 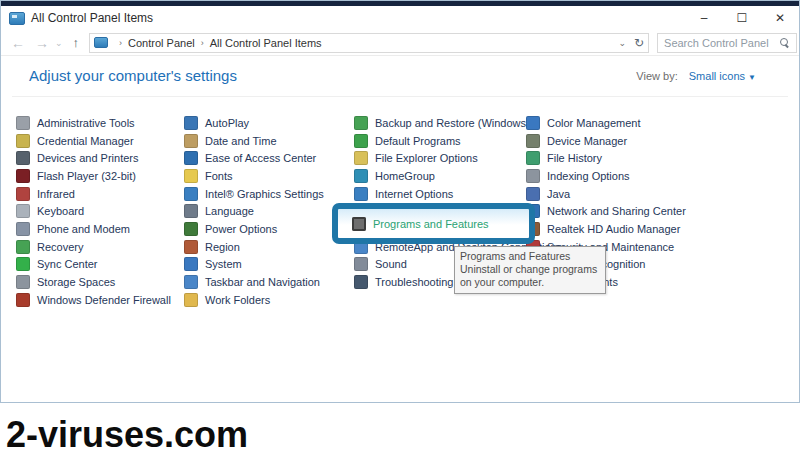 What do you see at coordinates (23, 176) in the screenshot?
I see `flash-player-icon` at bounding box center [23, 176].